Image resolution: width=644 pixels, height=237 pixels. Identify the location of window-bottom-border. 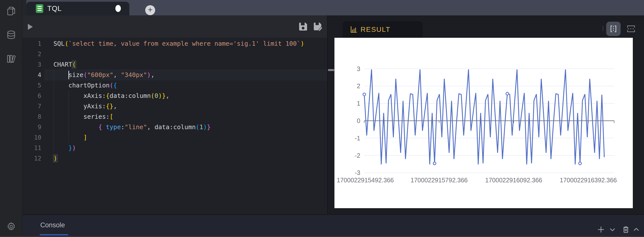
(322, 236).